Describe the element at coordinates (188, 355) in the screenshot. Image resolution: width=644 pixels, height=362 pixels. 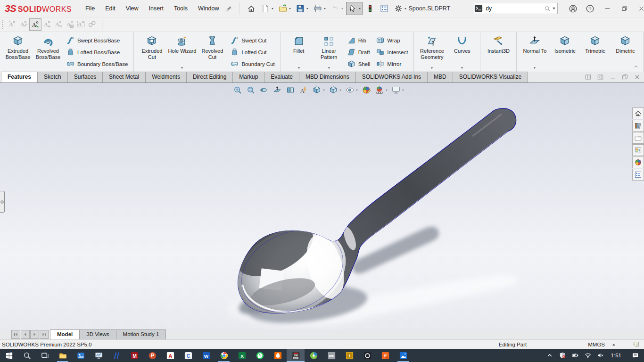
I see `clipchamp-app-button: C` at that location.